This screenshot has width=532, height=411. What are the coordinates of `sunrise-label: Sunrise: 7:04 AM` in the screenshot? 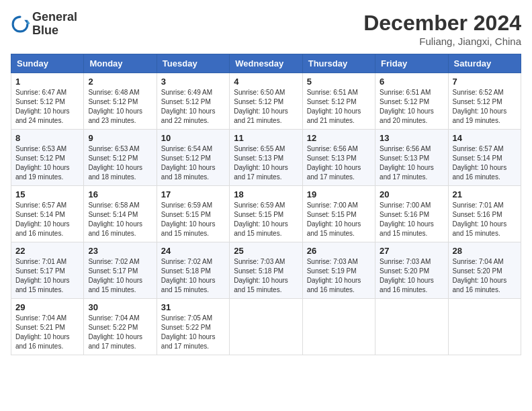 It's located at (478, 262).